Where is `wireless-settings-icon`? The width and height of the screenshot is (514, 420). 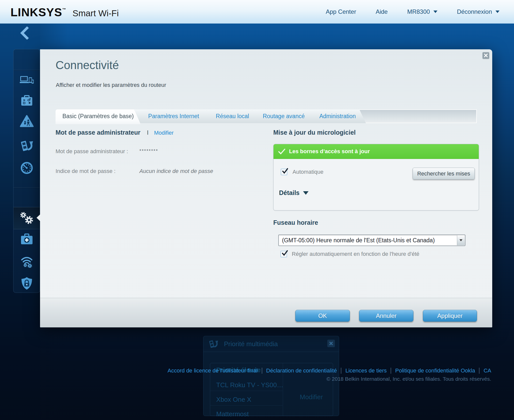 wireless-settings-icon is located at coordinates (27, 262).